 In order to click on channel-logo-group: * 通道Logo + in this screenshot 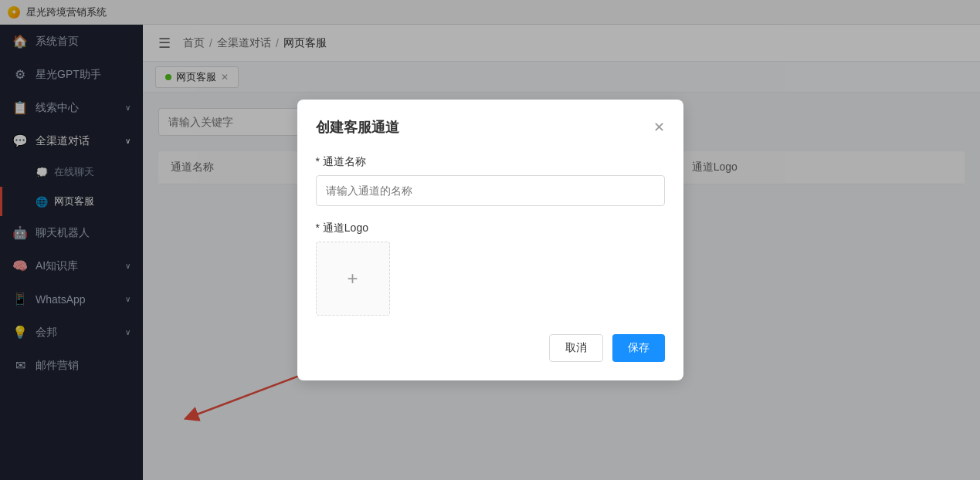, I will do `click(490, 269)`.